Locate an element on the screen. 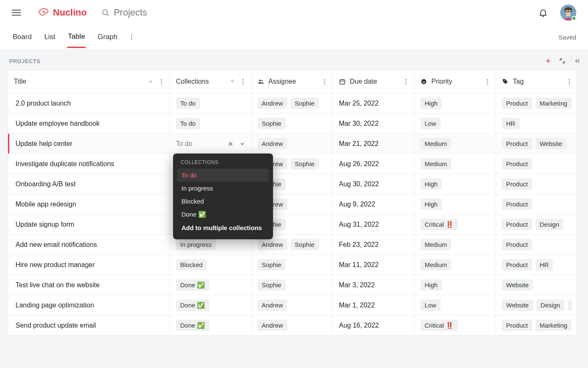  col-priority-menu-icon is located at coordinates (487, 82).